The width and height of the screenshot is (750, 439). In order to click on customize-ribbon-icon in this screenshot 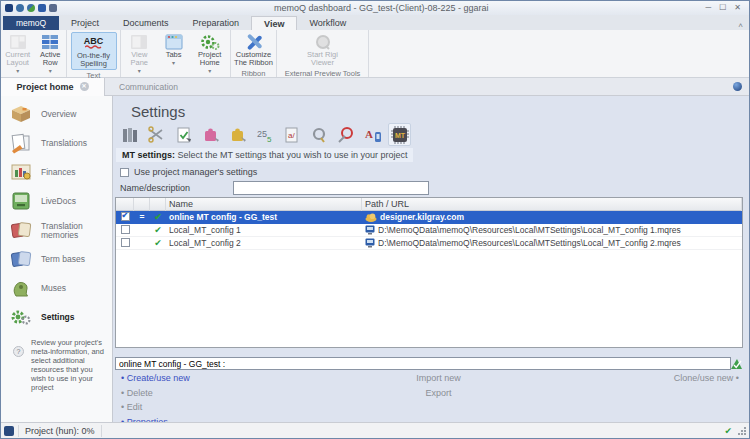, I will do `click(254, 42)`.